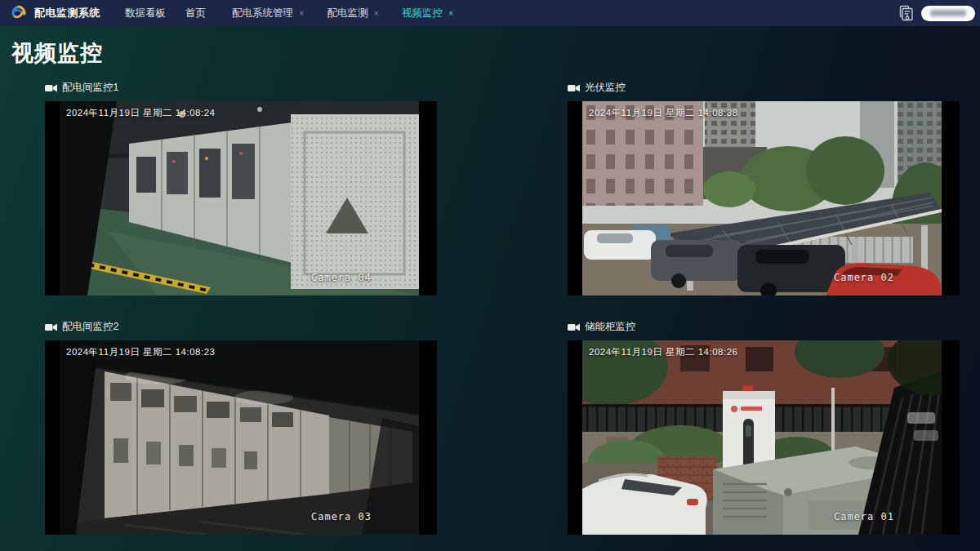  I want to click on tab-distribution-monitoring: 配电监测 ×, so click(353, 13).